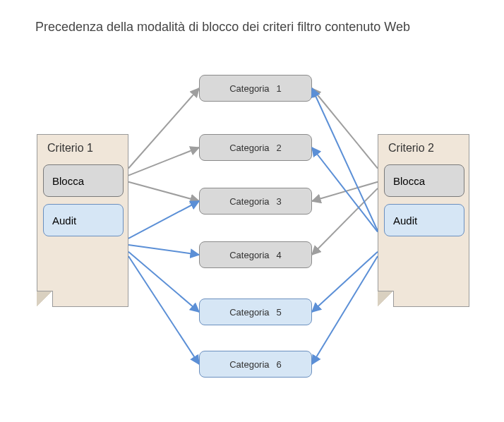 This screenshot has height=422, width=504. Describe the element at coordinates (424, 220) in the screenshot. I see `policy-2-audit-mode: Audit` at that location.